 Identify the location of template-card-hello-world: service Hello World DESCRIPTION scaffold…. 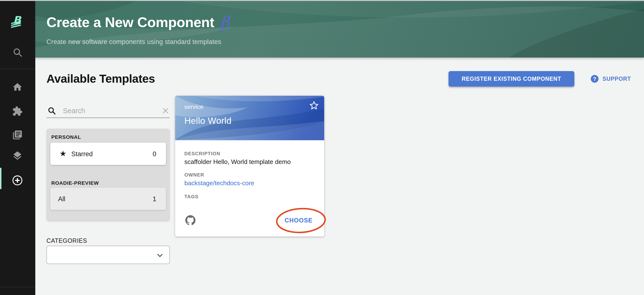
(250, 166).